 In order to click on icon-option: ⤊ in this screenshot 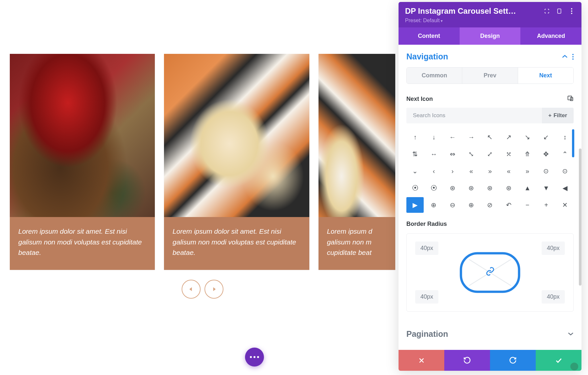, I will do `click(527, 154)`.